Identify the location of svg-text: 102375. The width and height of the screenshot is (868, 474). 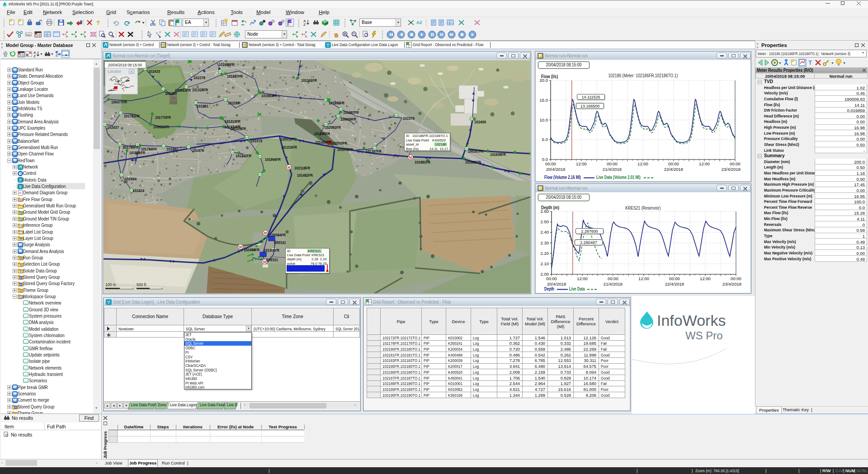
(256, 141).